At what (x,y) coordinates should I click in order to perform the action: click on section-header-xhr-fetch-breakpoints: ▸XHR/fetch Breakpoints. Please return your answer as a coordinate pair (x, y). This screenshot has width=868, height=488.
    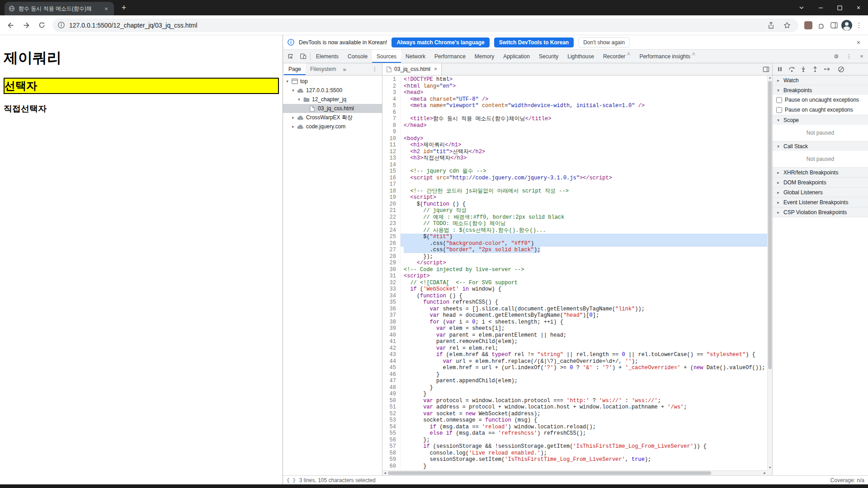
    Looking at the image, I should click on (820, 173).